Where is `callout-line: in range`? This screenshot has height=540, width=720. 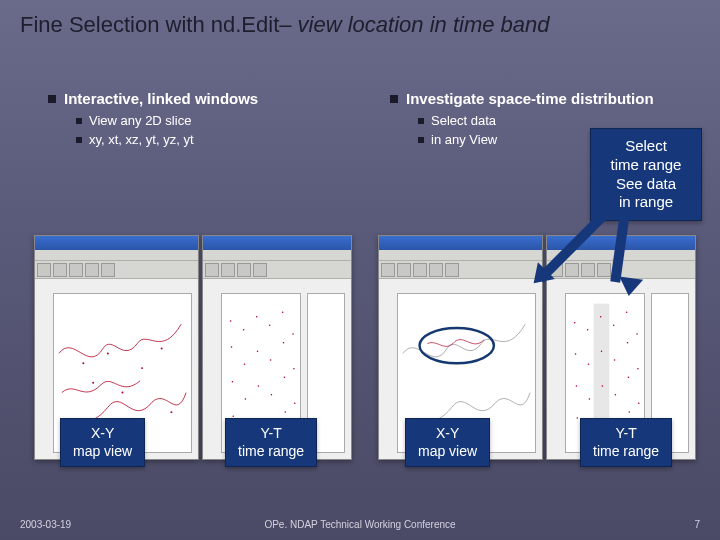
callout-line: in range is located at coordinates (646, 202).